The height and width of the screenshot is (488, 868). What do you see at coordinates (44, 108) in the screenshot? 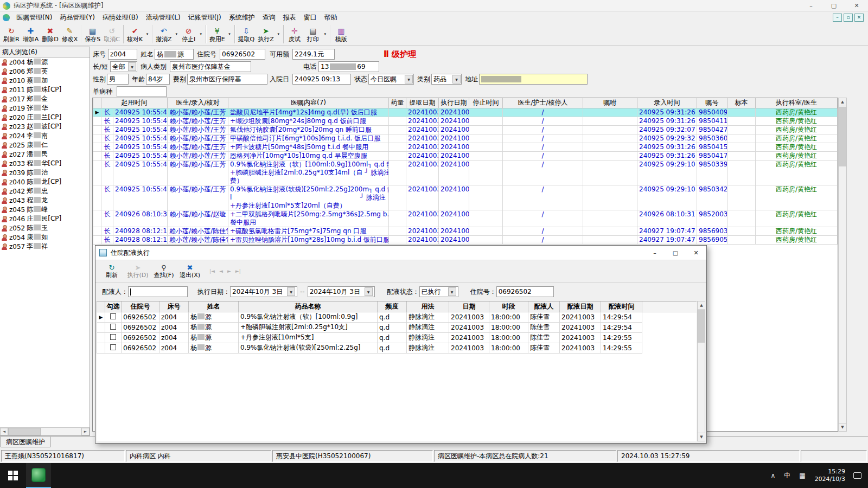
I see `patient-list-item: z019张华` at bounding box center [44, 108].